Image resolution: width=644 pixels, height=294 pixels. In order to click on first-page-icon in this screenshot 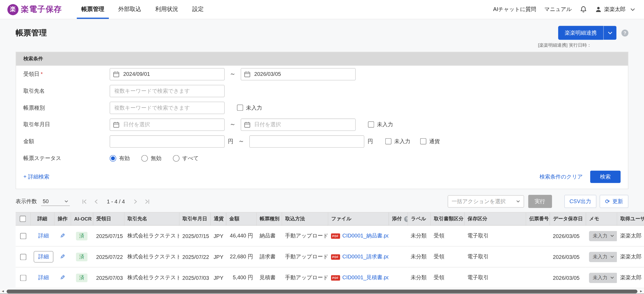, I will do `click(84, 202)`.